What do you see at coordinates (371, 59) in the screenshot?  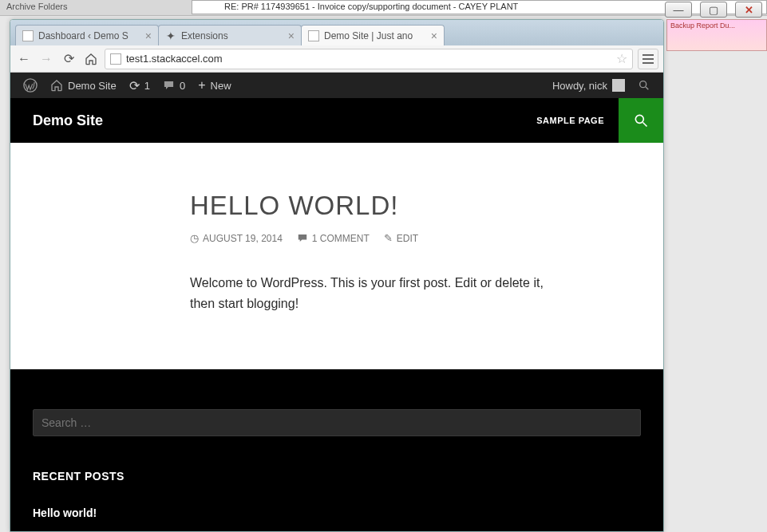 I see `url-text: test1.stackaccel.com` at bounding box center [371, 59].